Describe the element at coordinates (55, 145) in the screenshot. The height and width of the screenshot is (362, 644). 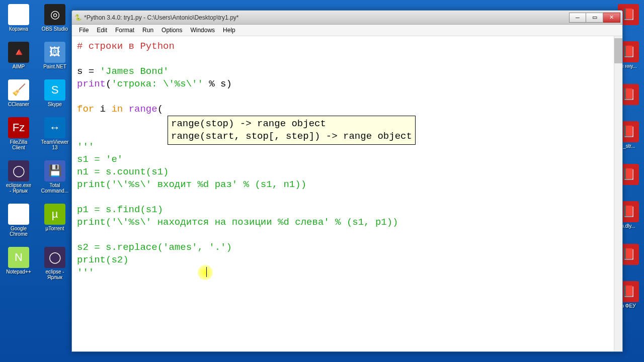
I see `icon-label: TeamViewer 13` at that location.